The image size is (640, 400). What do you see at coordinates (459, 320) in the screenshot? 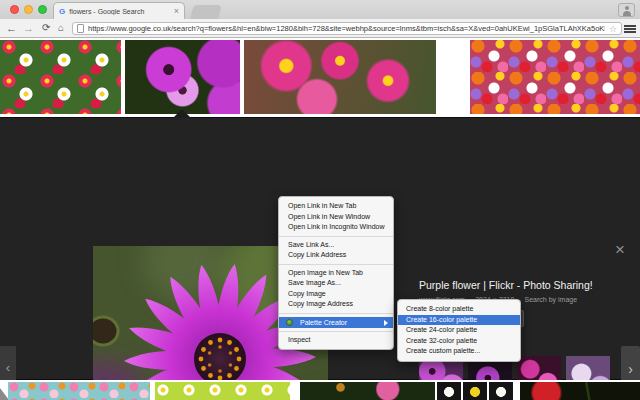
I see `submenu-item-16-color: Create 16-color palette` at bounding box center [459, 320].